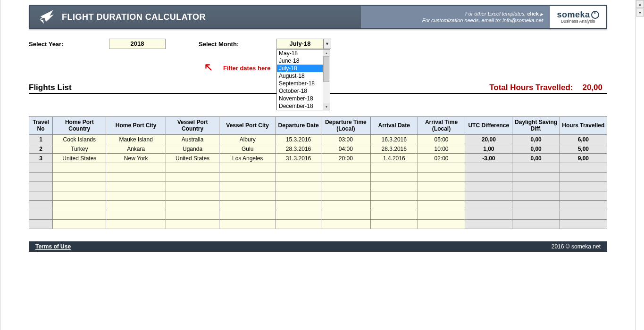  Describe the element at coordinates (192, 158) in the screenshot. I see `cell-vp_country: United States` at that location.